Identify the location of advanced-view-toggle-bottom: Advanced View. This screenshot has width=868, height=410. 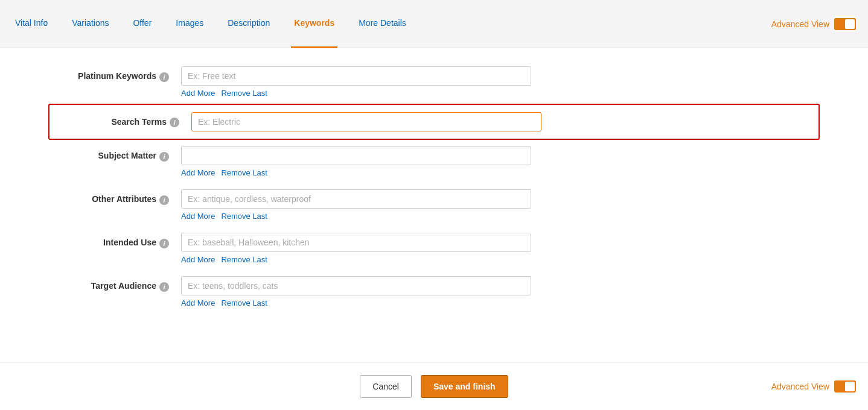
(814, 386).